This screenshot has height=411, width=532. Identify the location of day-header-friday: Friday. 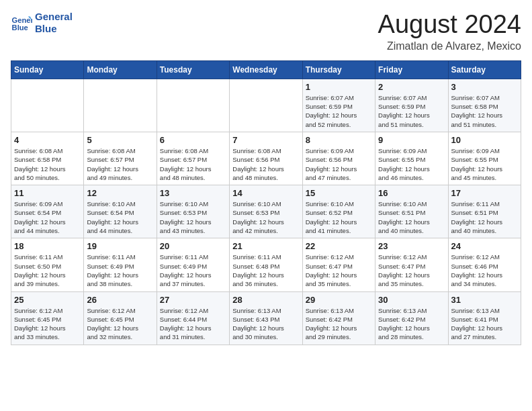
(412, 70).